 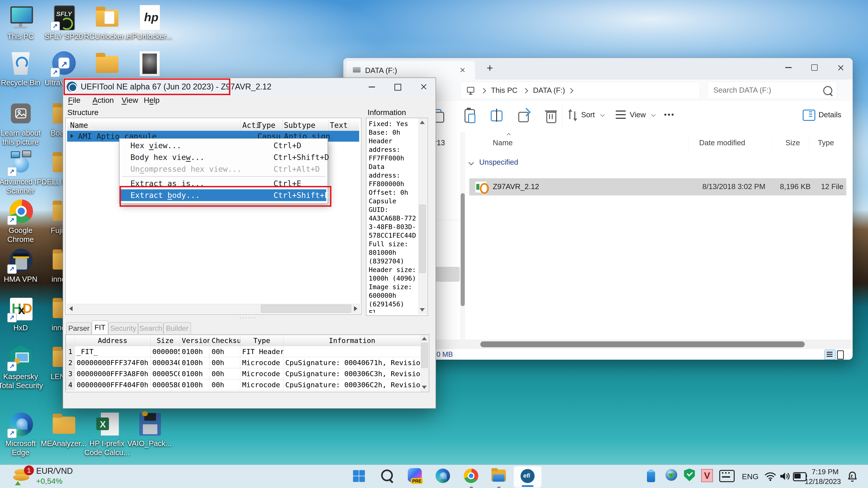 I want to click on new-tab-button: +, so click(x=490, y=69).